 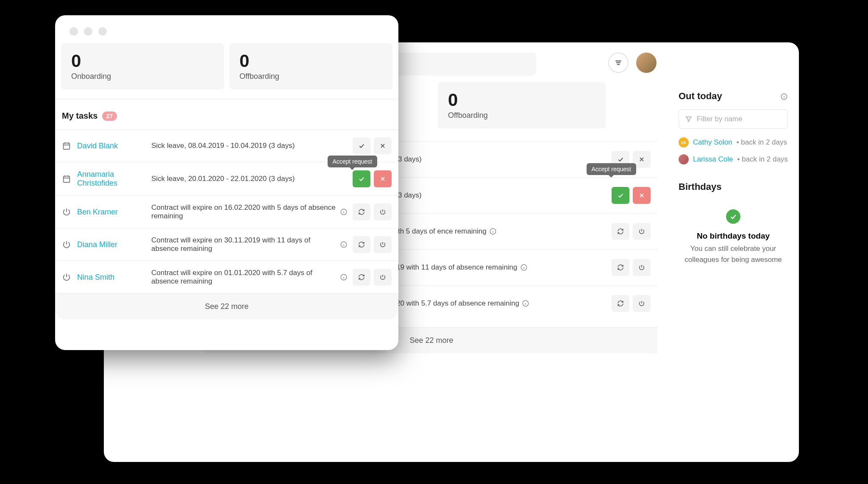 What do you see at coordinates (227, 306) in the screenshot?
I see `see-more-button: See 22 more` at bounding box center [227, 306].